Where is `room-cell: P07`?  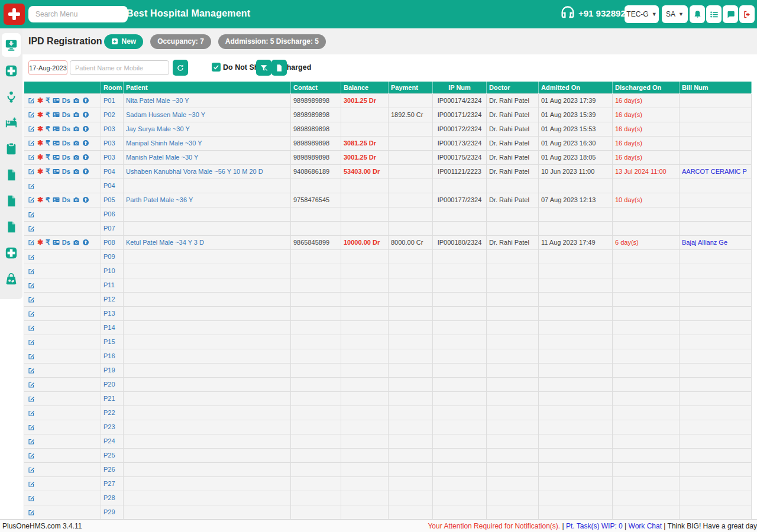
room-cell: P07 is located at coordinates (112, 228).